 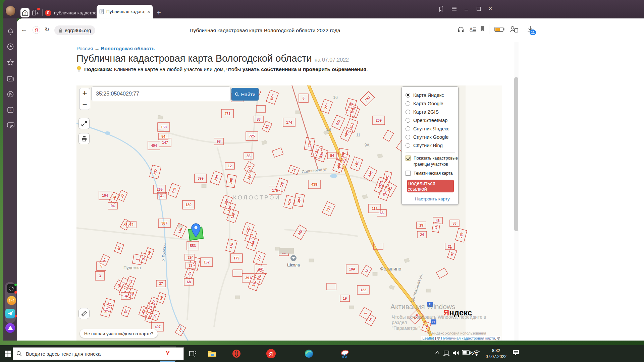 What do you see at coordinates (10, 79) in the screenshot?
I see `feed-cards-icon` at bounding box center [10, 79].